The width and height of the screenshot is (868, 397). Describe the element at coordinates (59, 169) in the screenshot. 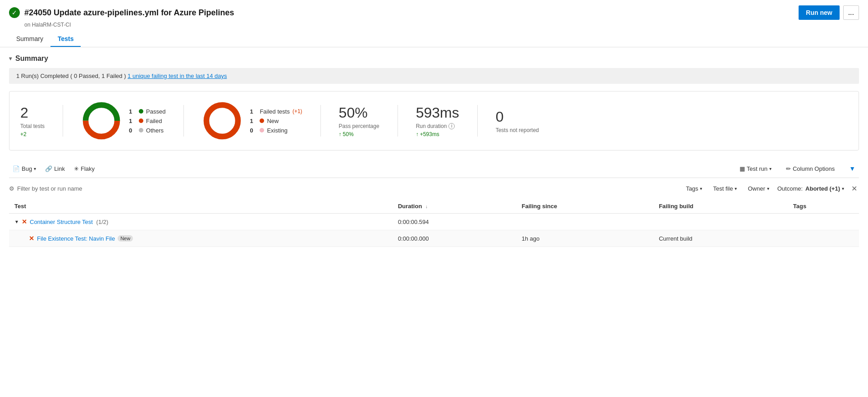

I see `link-label: Link` at that location.